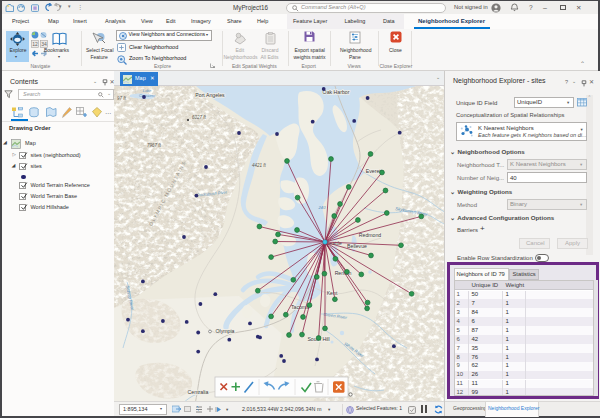  Describe the element at coordinates (322, 208) in the screenshot. I see `svg-text: 240` at that location.